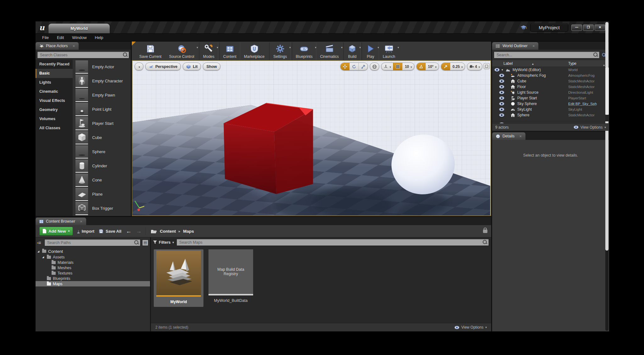  What do you see at coordinates (330, 51) in the screenshot?
I see `toolbar-button: Cinematics` at bounding box center [330, 51].